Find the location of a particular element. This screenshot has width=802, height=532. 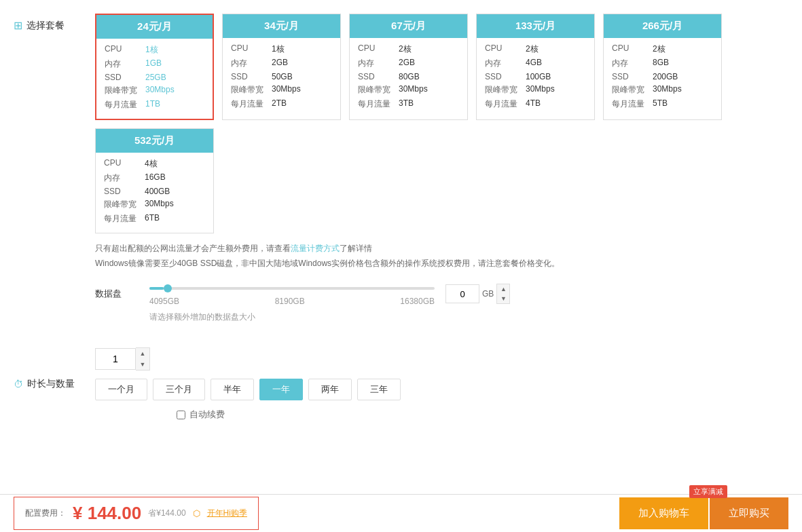

footer-spacer is located at coordinates (401, 455).